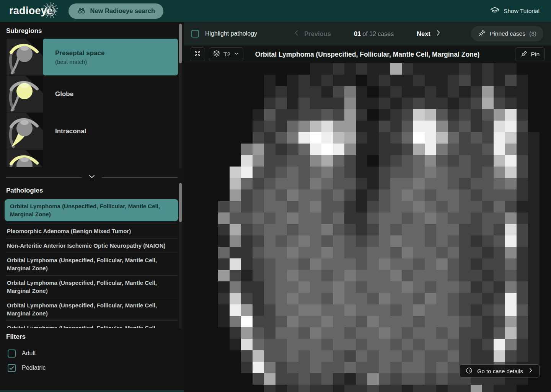 This screenshot has width=551, height=392. I want to click on subregions-expand-divider, so click(92, 177).